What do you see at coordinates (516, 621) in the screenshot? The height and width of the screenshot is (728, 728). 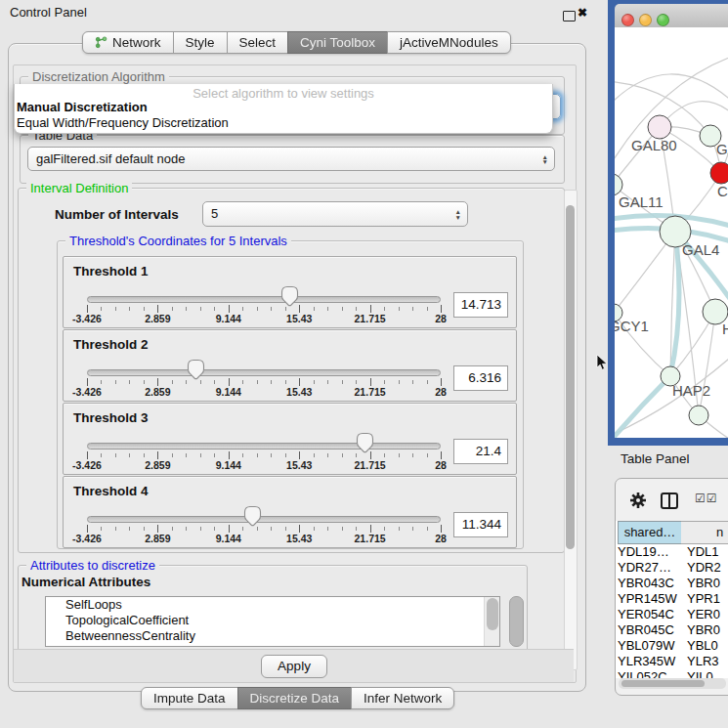 I see `attributes-scrollbar-thumb` at bounding box center [516, 621].